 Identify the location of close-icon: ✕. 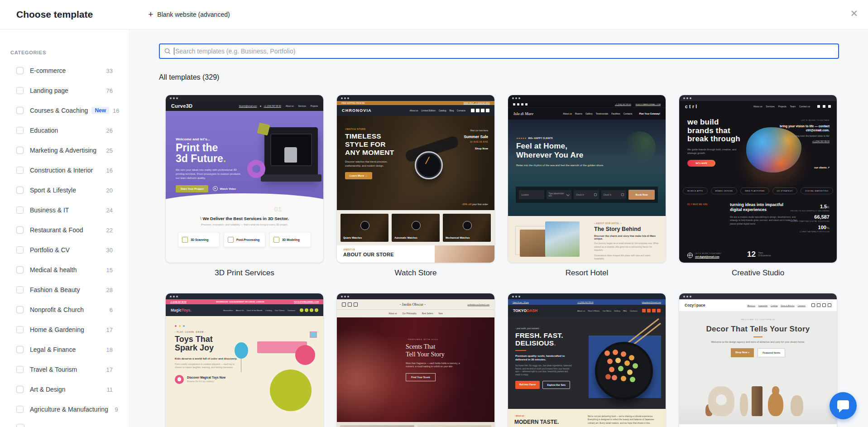
(854, 14).